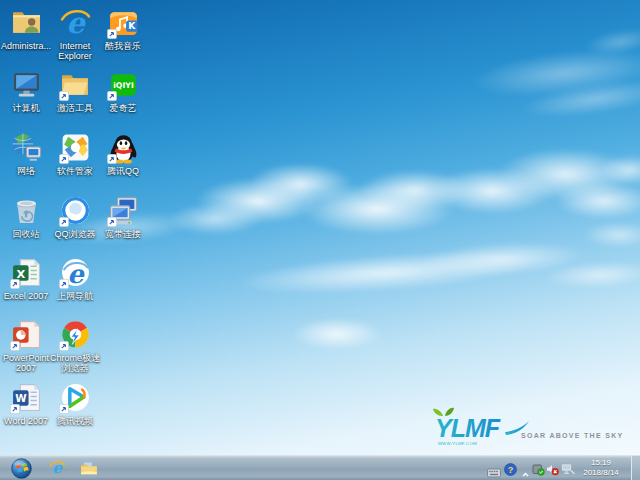 Image resolution: width=640 pixels, height=480 pixels. What do you see at coordinates (75, 296) in the screenshot?
I see `icon-label: 上网导航` at bounding box center [75, 296].